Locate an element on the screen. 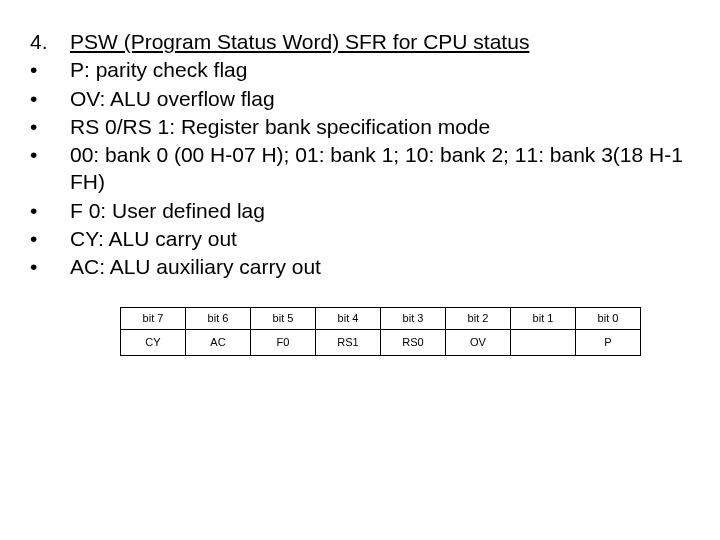 The width and height of the screenshot is (720, 540). bit-value: OV is located at coordinates (478, 342).